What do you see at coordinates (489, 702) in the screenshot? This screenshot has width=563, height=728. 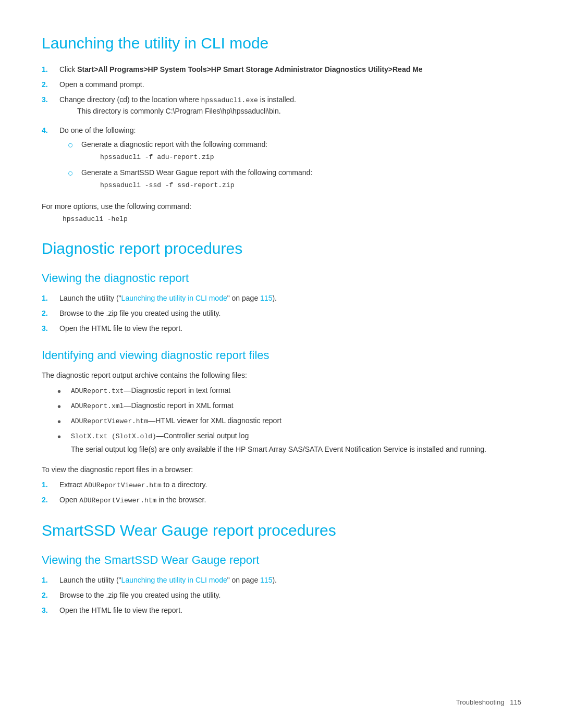 I see `page-footer: Troubleshooting 115` at bounding box center [489, 702].